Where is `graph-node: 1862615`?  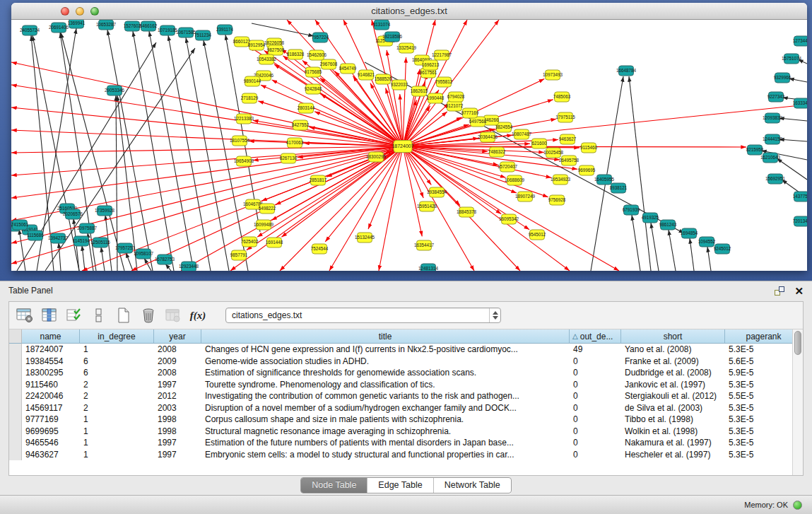
graph-node: 1862615 is located at coordinates (420, 91).